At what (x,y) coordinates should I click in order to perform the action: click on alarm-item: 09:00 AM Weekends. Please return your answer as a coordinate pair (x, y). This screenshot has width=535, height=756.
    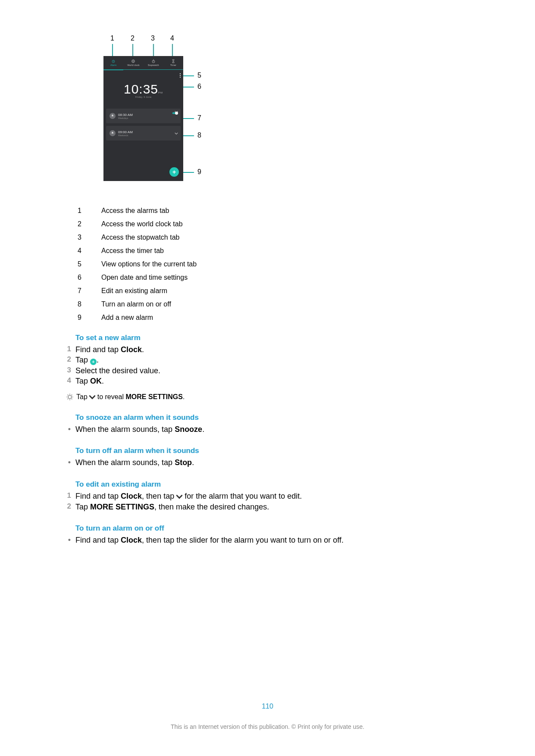
    Looking at the image, I should click on (143, 133).